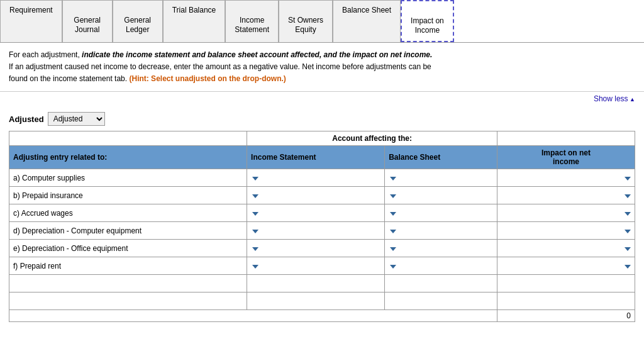  Describe the element at coordinates (322, 213) in the screenshot. I see `table-row: c) Accrued wages` at that location.